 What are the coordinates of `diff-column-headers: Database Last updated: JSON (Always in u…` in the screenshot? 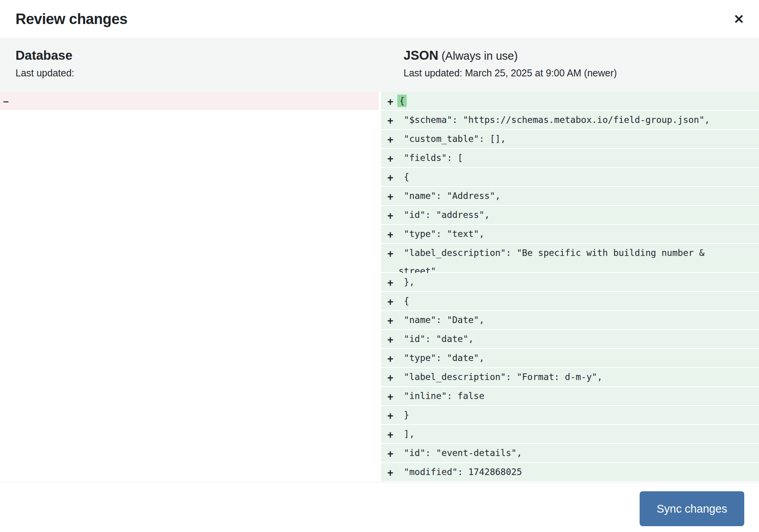 It's located at (380, 65).